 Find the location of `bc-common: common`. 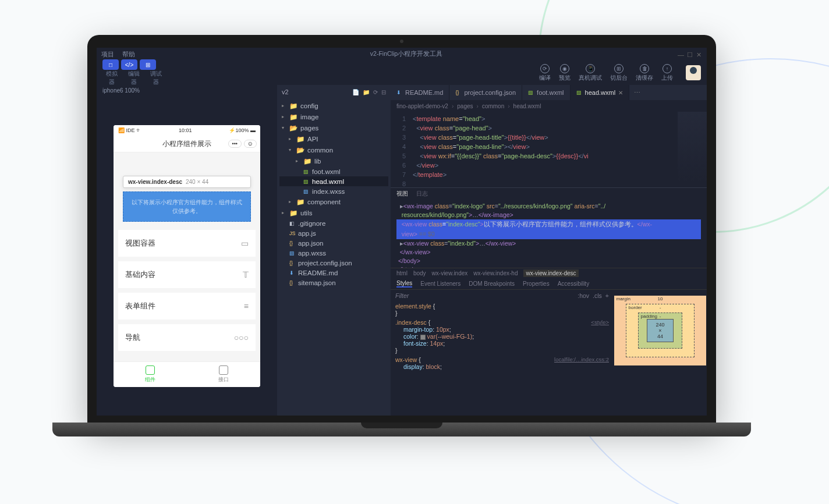

bc-common: common is located at coordinates (493, 106).